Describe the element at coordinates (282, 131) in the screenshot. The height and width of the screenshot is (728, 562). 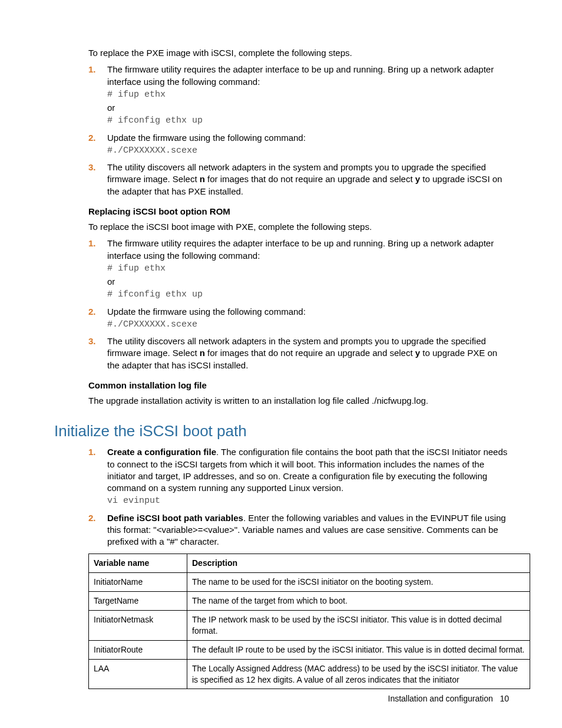
I see `steps-list-a: 1. The firmware utility requires the ada…` at that location.